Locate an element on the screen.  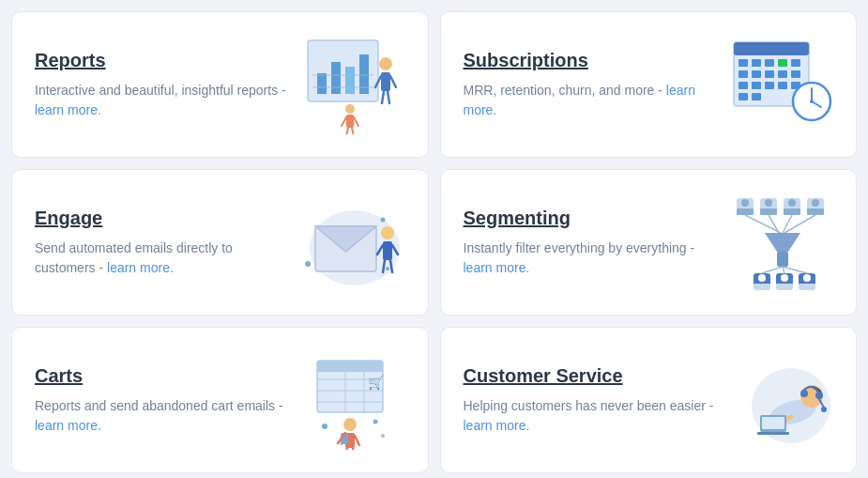
card-reports-desc: Interactive and beautiful, insightful re… is located at coordinates (161, 100).